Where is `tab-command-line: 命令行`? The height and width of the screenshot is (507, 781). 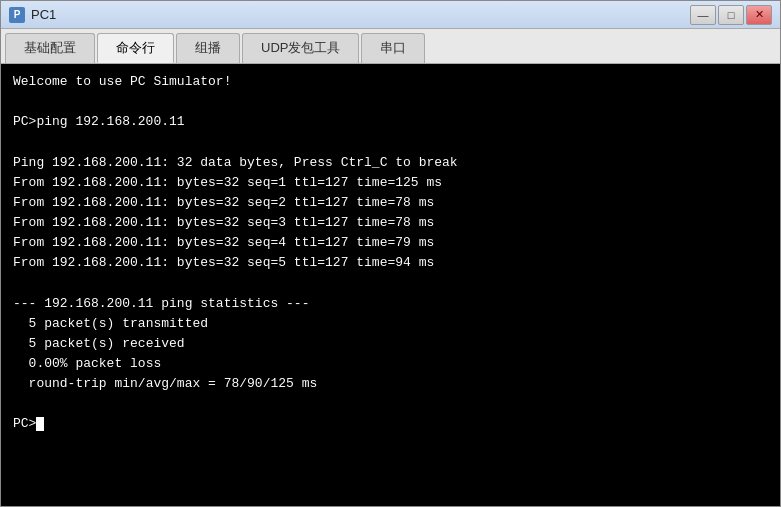
tab-command-line: 命令行 is located at coordinates (136, 48).